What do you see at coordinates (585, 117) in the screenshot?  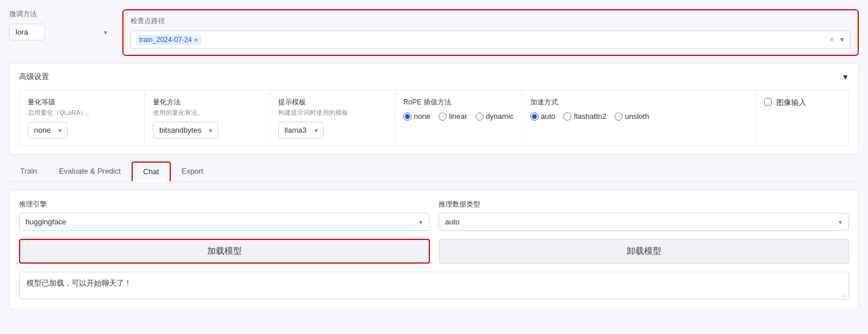 I see `accel-flashattn2-option: flashattn2` at bounding box center [585, 117].